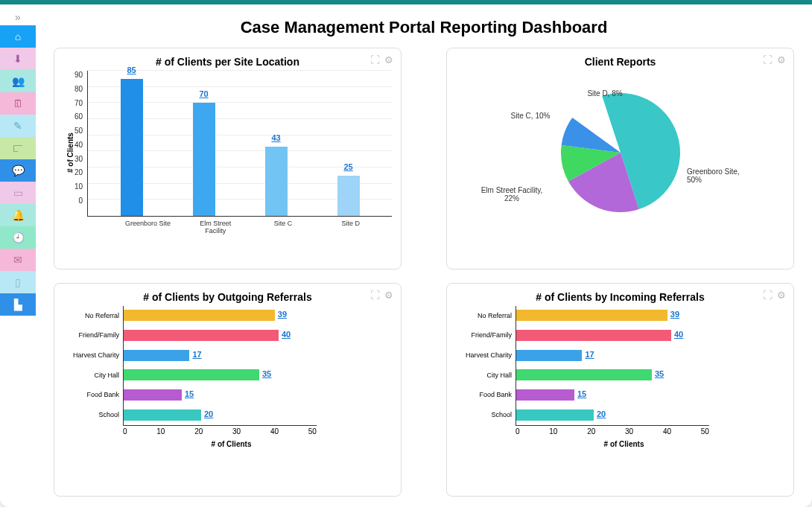 Image resolution: width=812 pixels, height=507 pixels. What do you see at coordinates (18, 304) in the screenshot?
I see `sidebar-item-sitemap: ▙` at bounding box center [18, 304].